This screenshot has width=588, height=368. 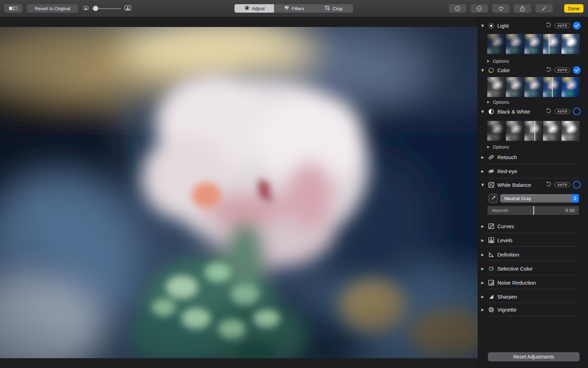 I want to click on sharpen-triangle-icon, so click(x=491, y=297).